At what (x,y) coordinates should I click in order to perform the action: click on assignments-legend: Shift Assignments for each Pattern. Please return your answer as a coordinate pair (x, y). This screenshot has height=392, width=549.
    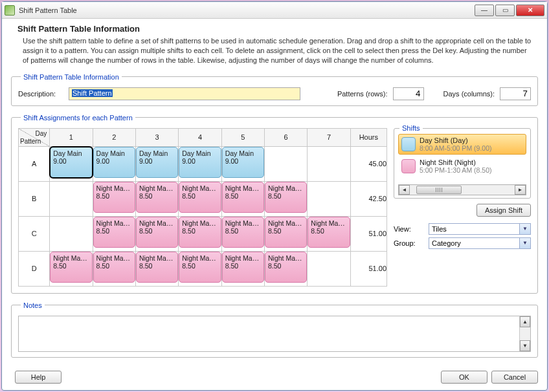
    Looking at the image, I should click on (78, 118).